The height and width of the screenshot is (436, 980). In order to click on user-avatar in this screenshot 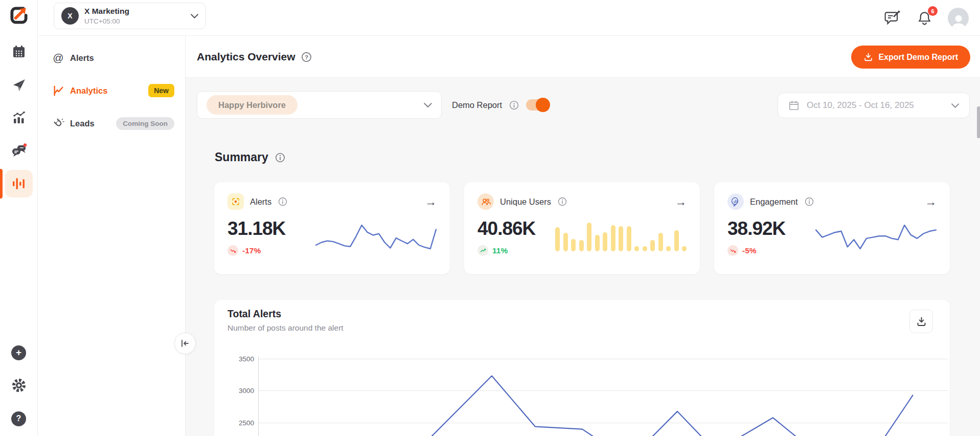, I will do `click(958, 18)`.